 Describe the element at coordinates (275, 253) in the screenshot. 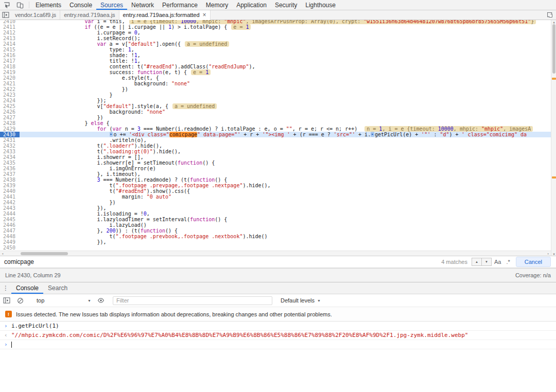

I see `horizontal-scrollbar: ◂ ▸` at that location.